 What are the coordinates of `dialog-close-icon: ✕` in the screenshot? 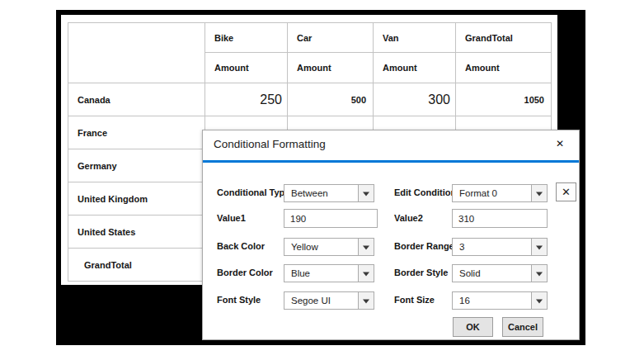 It's located at (560, 144).